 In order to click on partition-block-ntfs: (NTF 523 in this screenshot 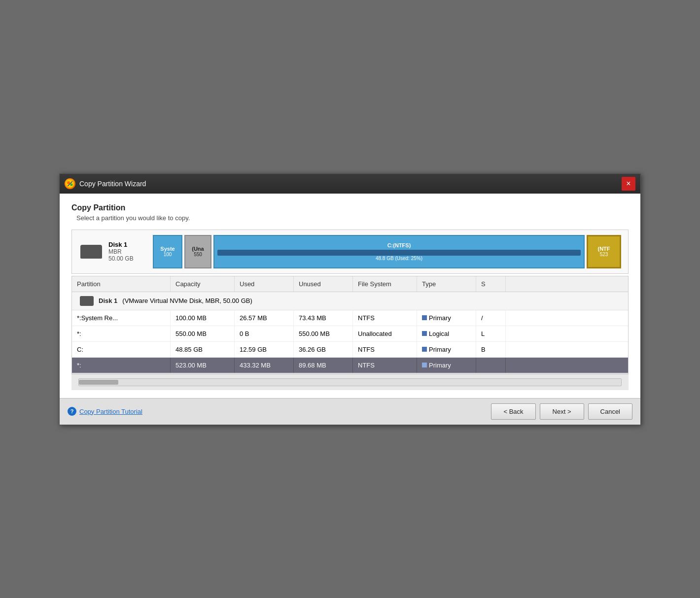, I will do `click(604, 252)`.